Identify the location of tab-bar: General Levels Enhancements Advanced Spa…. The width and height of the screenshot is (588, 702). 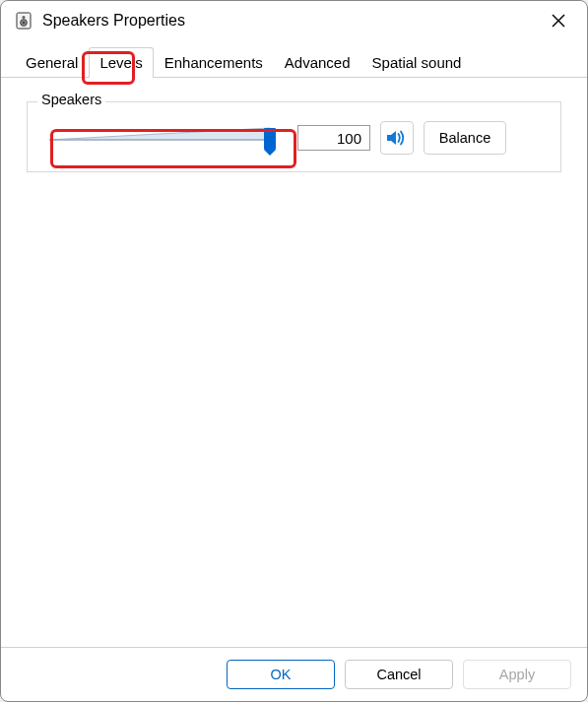
(294, 62).